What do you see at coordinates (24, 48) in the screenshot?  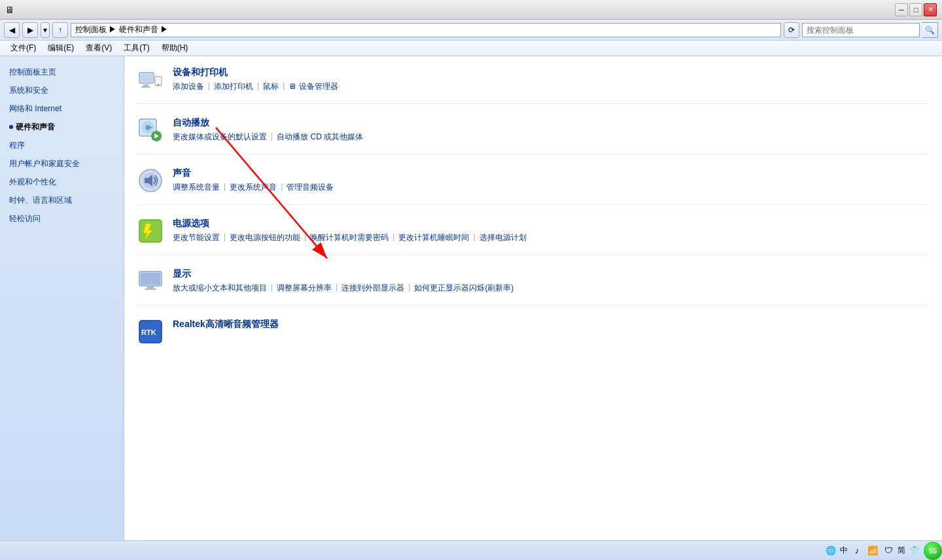 I see `menu-file: 文件(F)` at bounding box center [24, 48].